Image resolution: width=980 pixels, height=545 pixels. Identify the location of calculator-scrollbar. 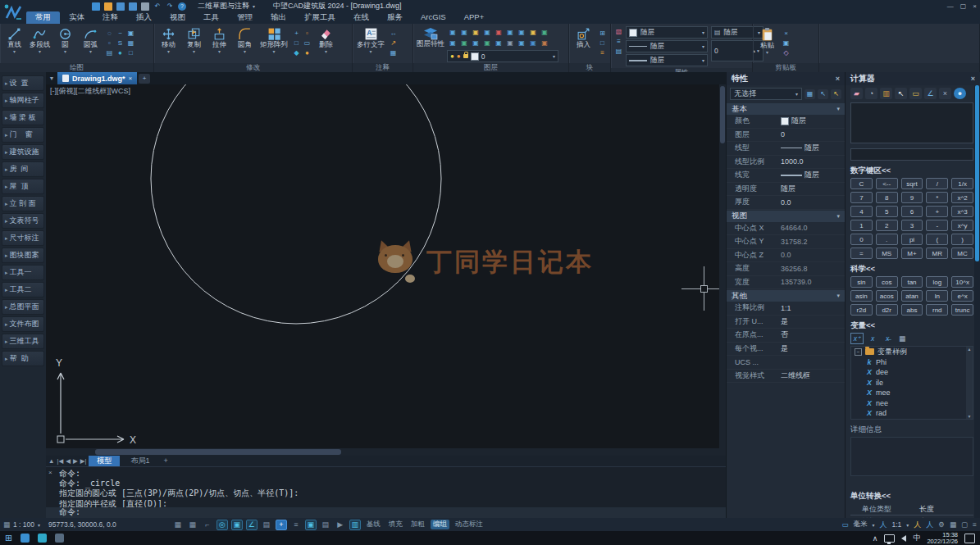
(978, 302).